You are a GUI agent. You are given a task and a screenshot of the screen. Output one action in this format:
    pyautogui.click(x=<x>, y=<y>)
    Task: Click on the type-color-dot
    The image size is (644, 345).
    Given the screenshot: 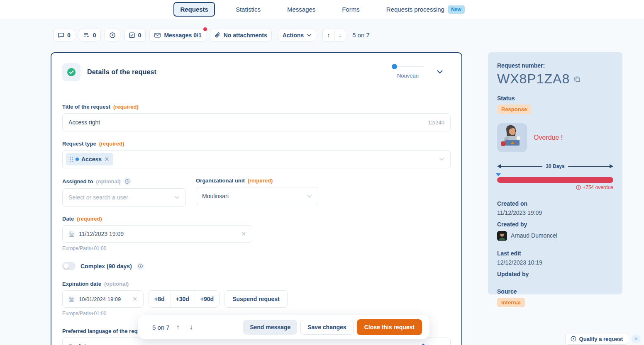 What is the action you would take?
    pyautogui.click(x=77, y=159)
    